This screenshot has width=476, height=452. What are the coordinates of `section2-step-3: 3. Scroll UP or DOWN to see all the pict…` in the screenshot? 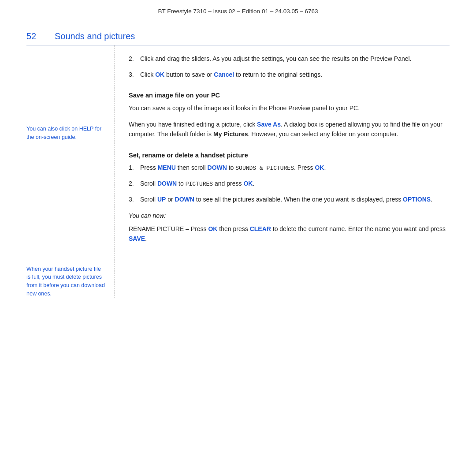 It's located at (289, 200).